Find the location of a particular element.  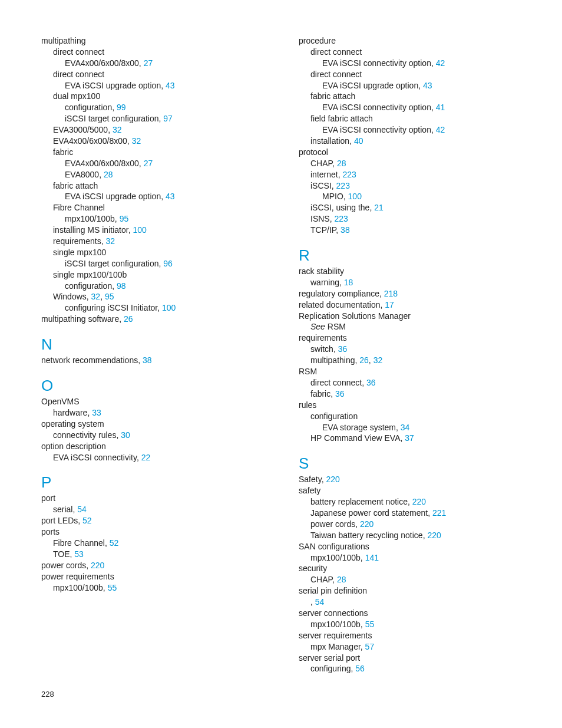

index-entry-text: option description is located at coordinates (74, 446).